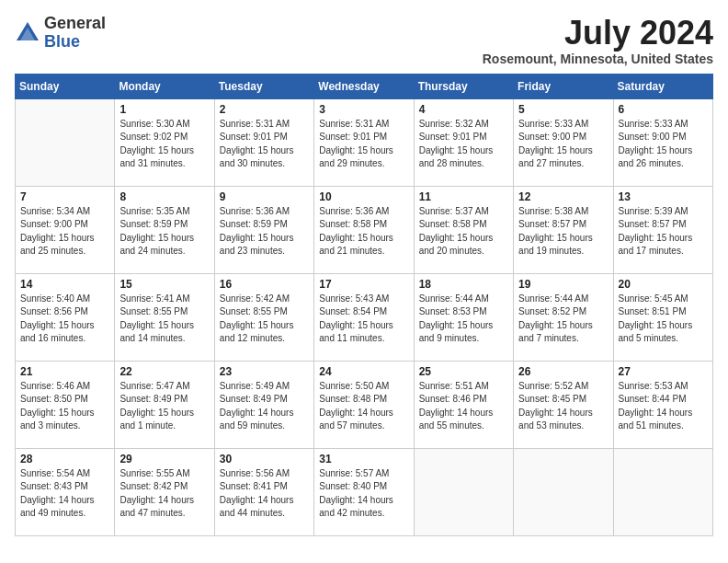 The height and width of the screenshot is (563, 728). I want to click on calendar-cell: 6Sunrise: 5:33 AMSunset: 9:00 PMDaylight…, so click(663, 142).